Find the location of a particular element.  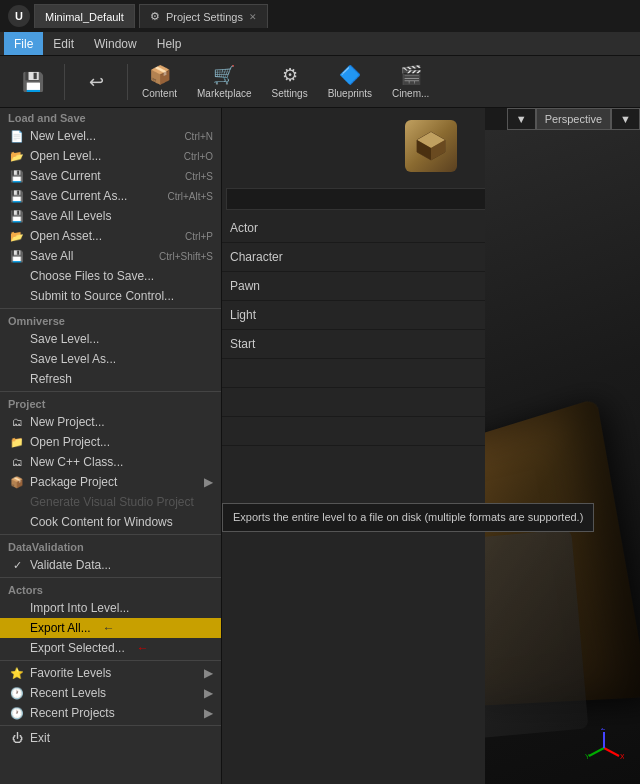

menu-save-current: 💾 Save Current Ctrl+S is located at coordinates (110, 176).